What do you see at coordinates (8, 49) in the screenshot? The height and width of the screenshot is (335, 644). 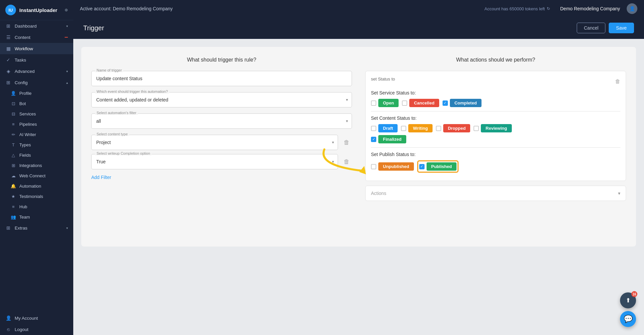 I see `workflow-icon: ▦` at bounding box center [8, 49].